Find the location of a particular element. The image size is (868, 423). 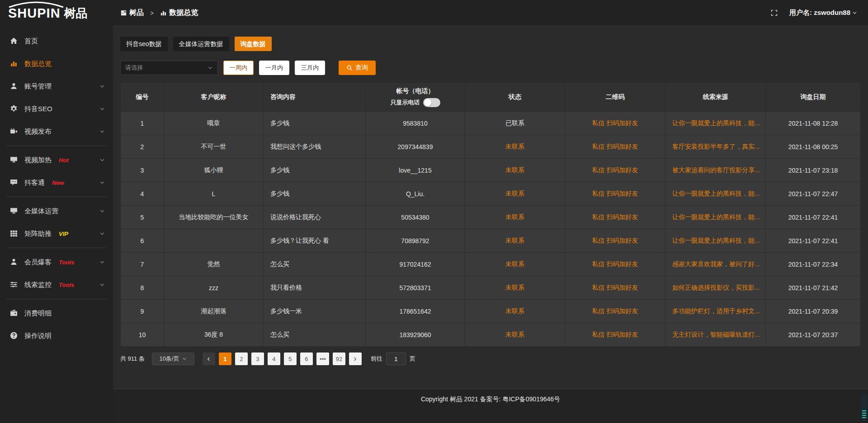

sidebar-item-data-overview: 数据总览 is located at coordinates (57, 64).